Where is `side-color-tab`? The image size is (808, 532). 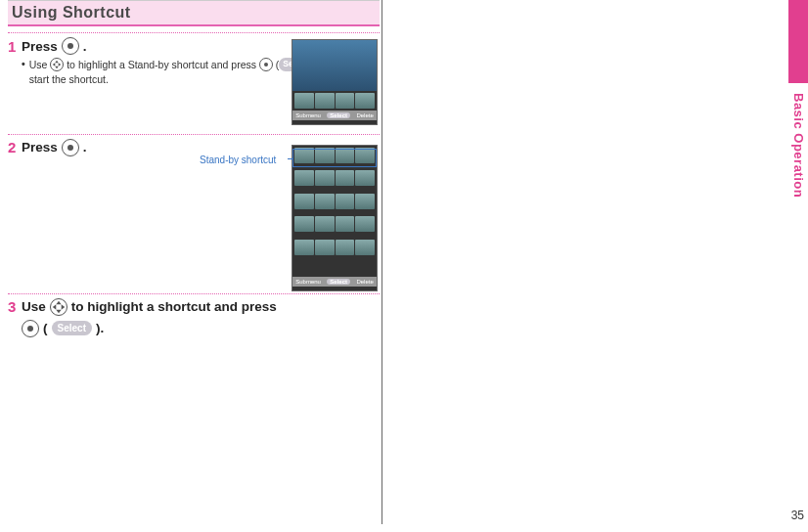 side-color-tab is located at coordinates (798, 41).